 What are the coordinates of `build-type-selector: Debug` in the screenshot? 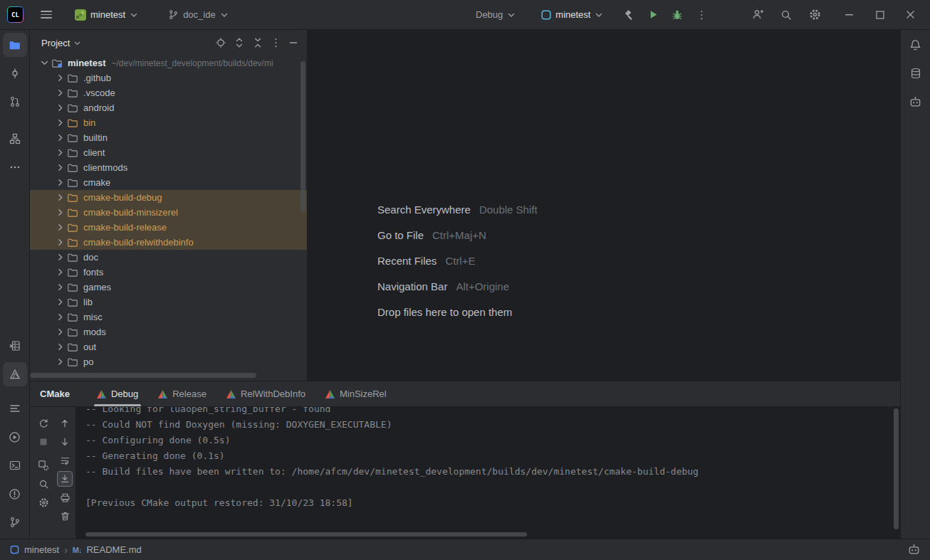 It's located at (496, 14).